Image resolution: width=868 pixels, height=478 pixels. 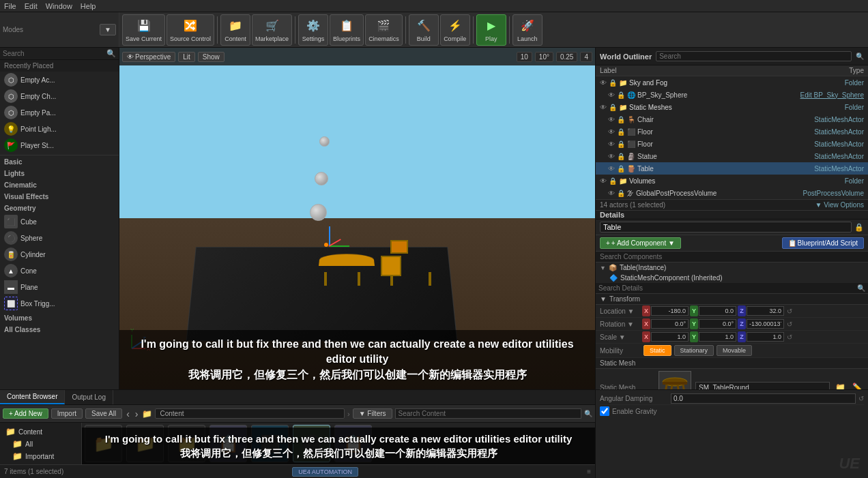 I want to click on point-light-icon: 💡, so click(x=11, y=129).